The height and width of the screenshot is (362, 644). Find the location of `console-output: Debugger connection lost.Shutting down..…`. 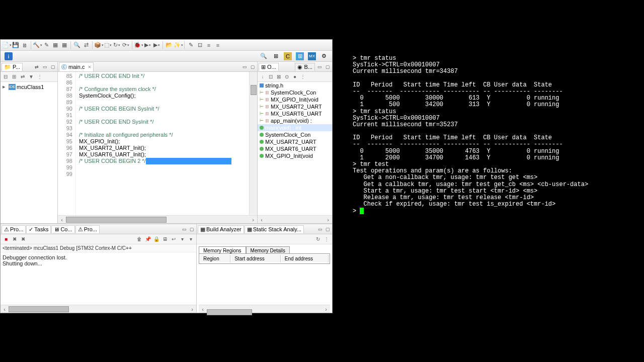

console-output: Debugger connection lost.Shutting down..… is located at coordinates (99, 279).